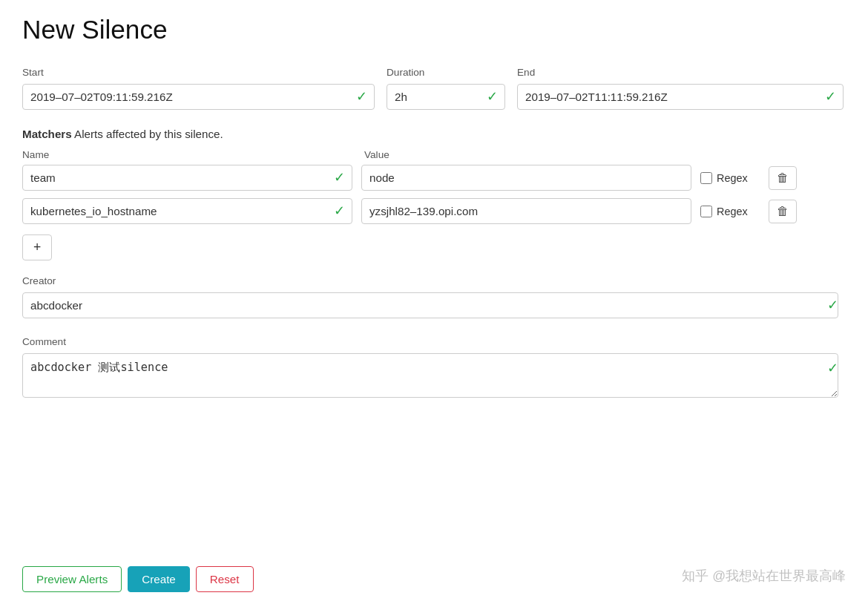 This screenshot has width=868, height=607. Describe the element at coordinates (72, 579) in the screenshot. I see `preview-alerts-button: Preview Alerts` at that location.